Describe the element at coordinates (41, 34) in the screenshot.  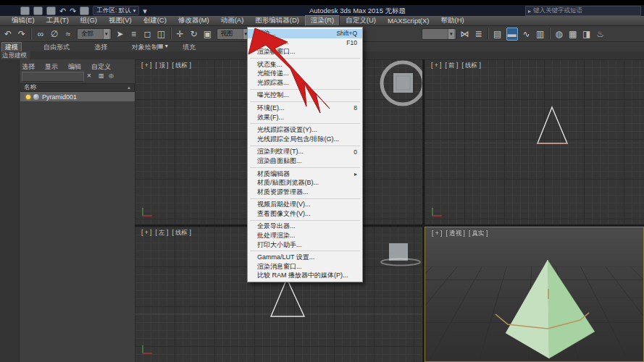
I see `select-link-icon: ∞` at that location.